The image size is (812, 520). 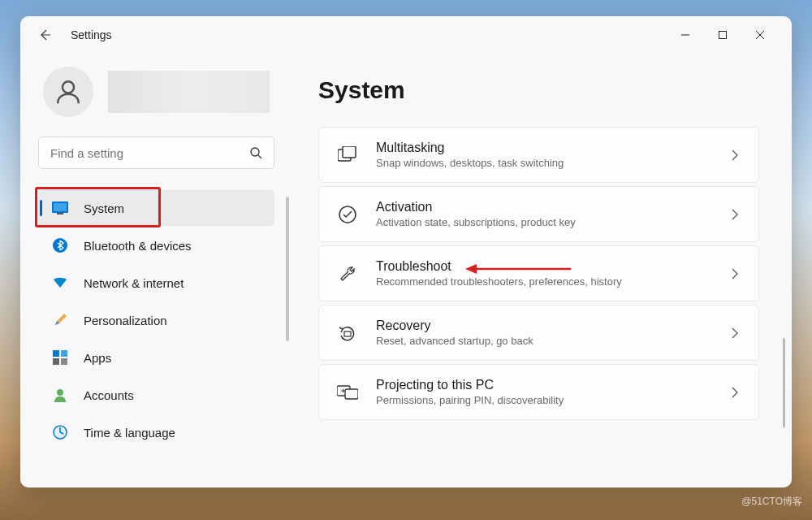 I want to click on project-icon, so click(x=348, y=392).